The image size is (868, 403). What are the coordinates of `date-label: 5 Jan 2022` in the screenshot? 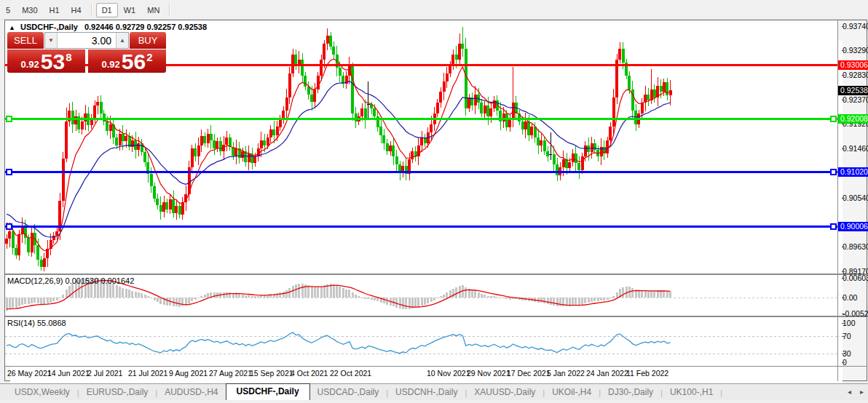 It's located at (566, 373).